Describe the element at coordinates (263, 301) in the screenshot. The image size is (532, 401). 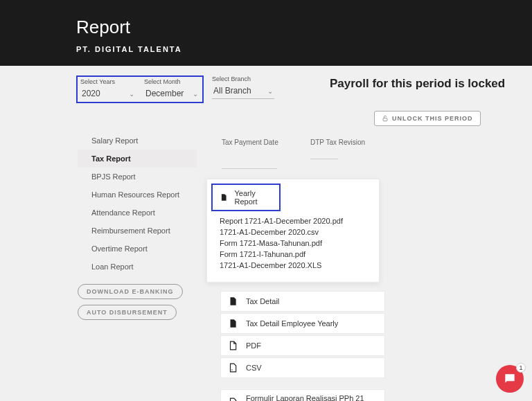
I see `option-label: Tax Detail` at that location.